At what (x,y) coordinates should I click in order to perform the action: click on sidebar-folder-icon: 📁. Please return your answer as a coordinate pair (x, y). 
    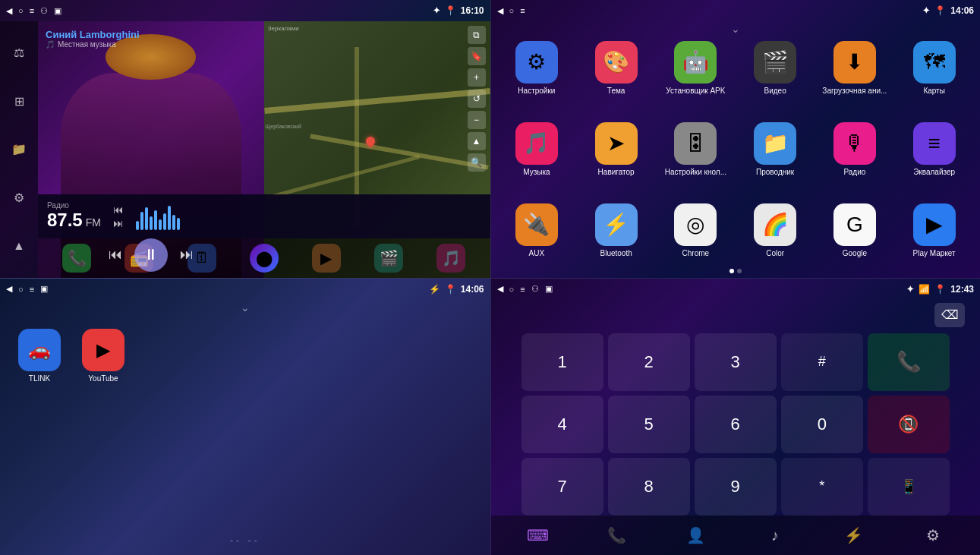
    Looking at the image, I should click on (19, 150).